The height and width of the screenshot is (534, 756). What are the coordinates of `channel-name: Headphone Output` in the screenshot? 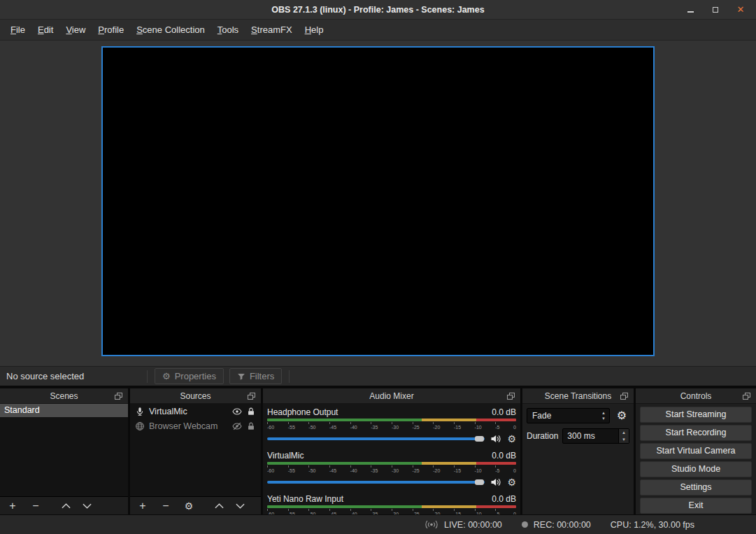 It's located at (302, 412).